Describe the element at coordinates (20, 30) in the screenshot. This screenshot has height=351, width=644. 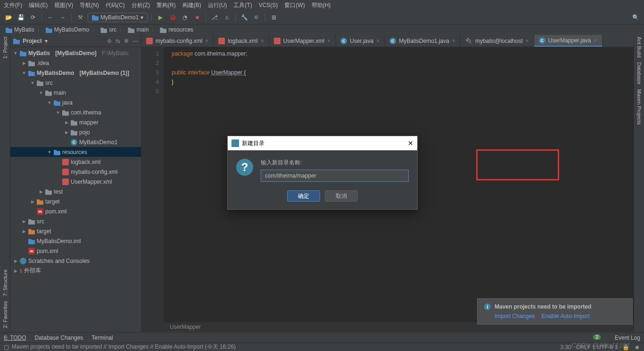
I see `breadcrumb-item: MyBatis` at that location.